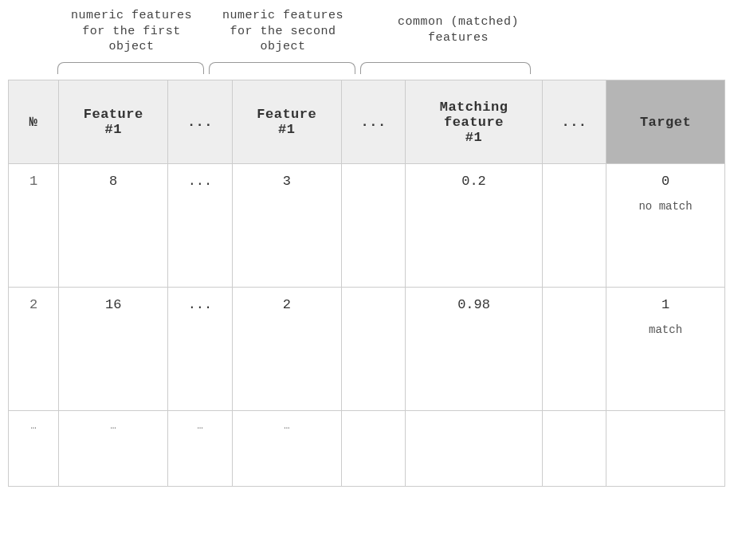 Image resolution: width=734 pixels, height=560 pixels. I want to click on annotation-group1: numeric features for the first object, so click(131, 32).